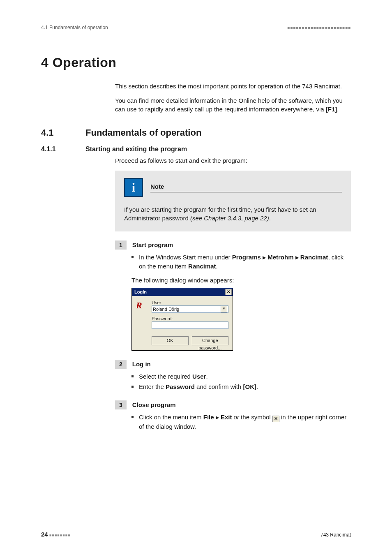  Describe the element at coordinates (44, 534) in the screenshot. I see `page-number: 24` at that location.